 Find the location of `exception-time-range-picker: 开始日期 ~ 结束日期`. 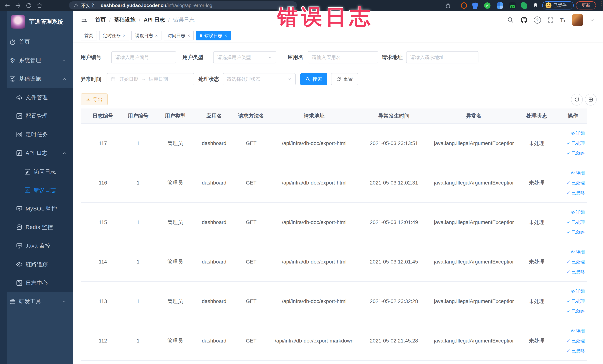

exception-time-range-picker: 开始日期 ~ 结束日期 is located at coordinates (151, 79).